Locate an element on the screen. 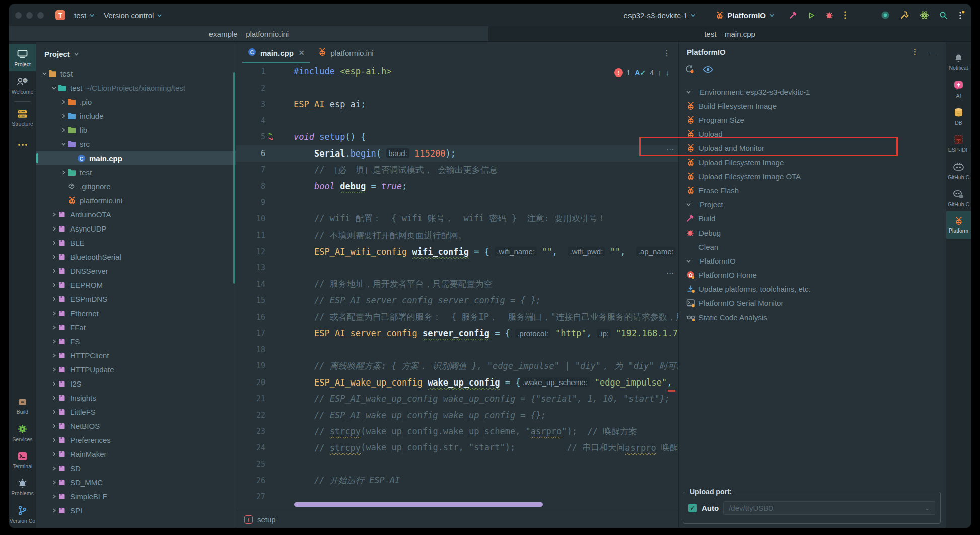 The width and height of the screenshot is (980, 535). tree-item--pio: .pio is located at coordinates (136, 102).